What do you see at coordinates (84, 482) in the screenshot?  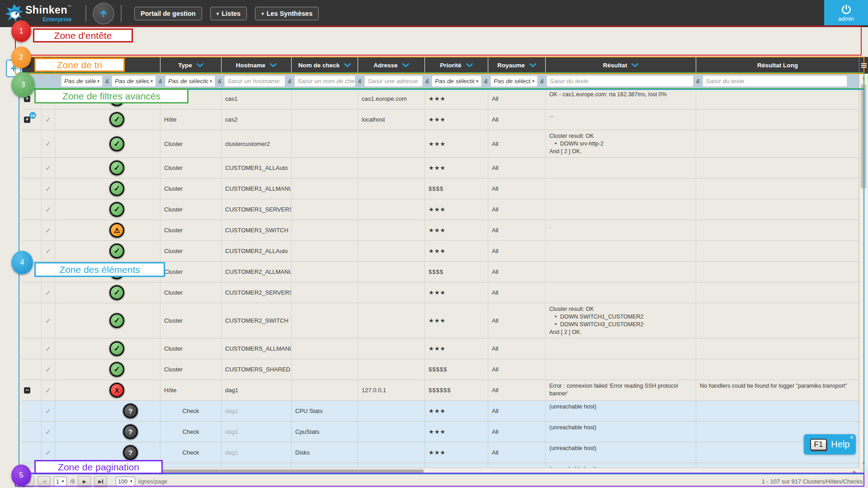 I see `next-page-button: ▶` at bounding box center [84, 482].